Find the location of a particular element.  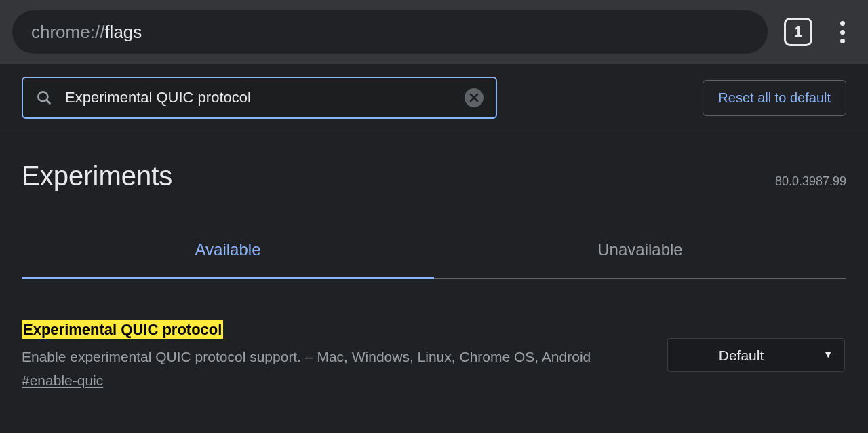

flag-state-select: Default is located at coordinates (756, 355).